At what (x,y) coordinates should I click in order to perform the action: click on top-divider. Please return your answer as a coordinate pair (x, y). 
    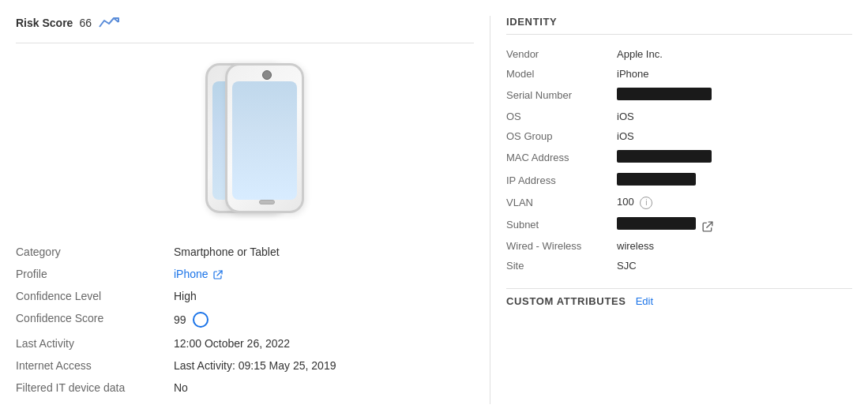
    Looking at the image, I should click on (245, 43).